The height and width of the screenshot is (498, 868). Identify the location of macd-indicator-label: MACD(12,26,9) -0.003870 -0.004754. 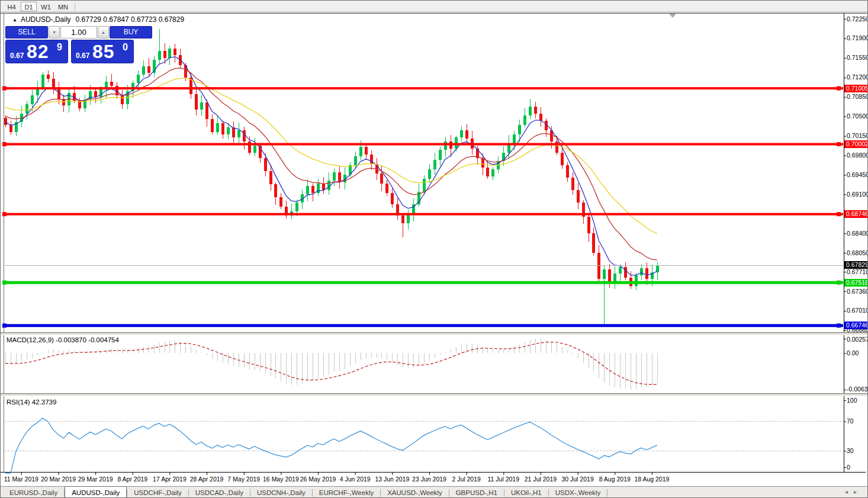
(63, 340).